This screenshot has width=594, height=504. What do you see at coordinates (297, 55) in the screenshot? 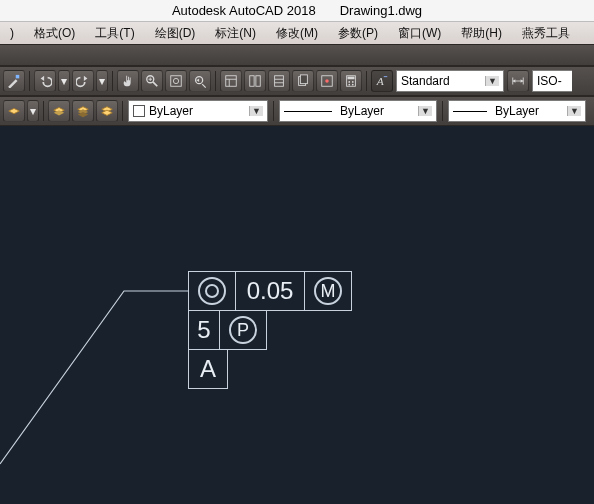
I see `toolbar-spacer` at bounding box center [297, 55].